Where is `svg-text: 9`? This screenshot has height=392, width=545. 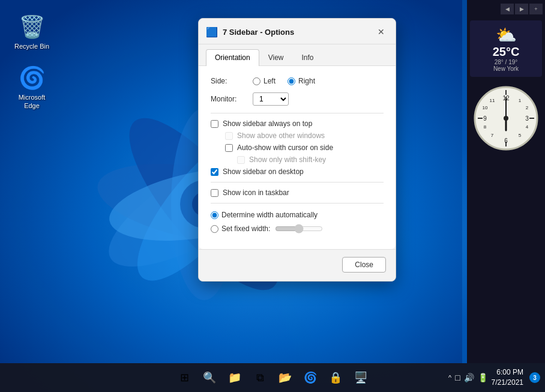 svg-text: 9 is located at coordinates (485, 119).